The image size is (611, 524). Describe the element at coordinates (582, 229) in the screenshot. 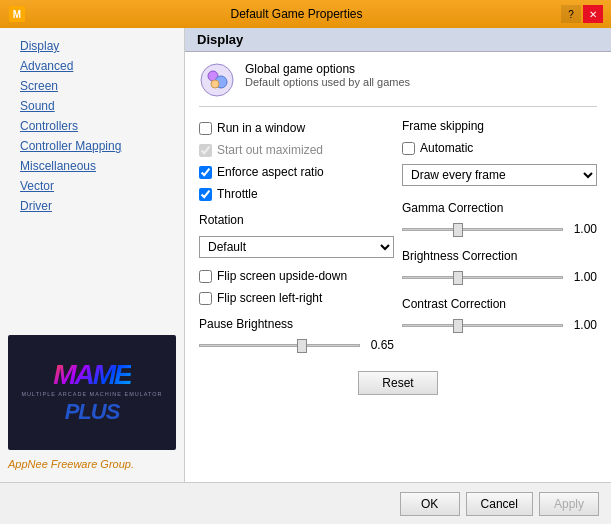

I see `gamma-value: 1.00` at that location.